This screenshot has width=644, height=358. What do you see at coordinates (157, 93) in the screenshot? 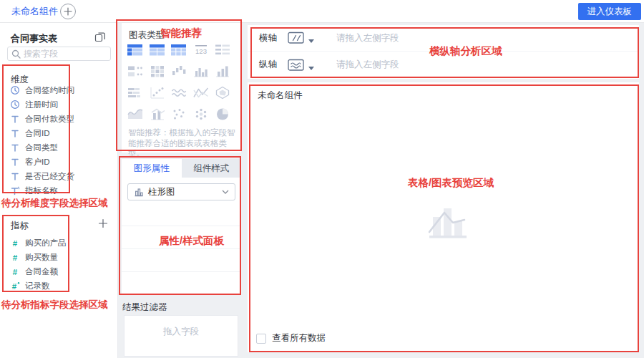
I see `scatter-mini-icon` at bounding box center [157, 93].